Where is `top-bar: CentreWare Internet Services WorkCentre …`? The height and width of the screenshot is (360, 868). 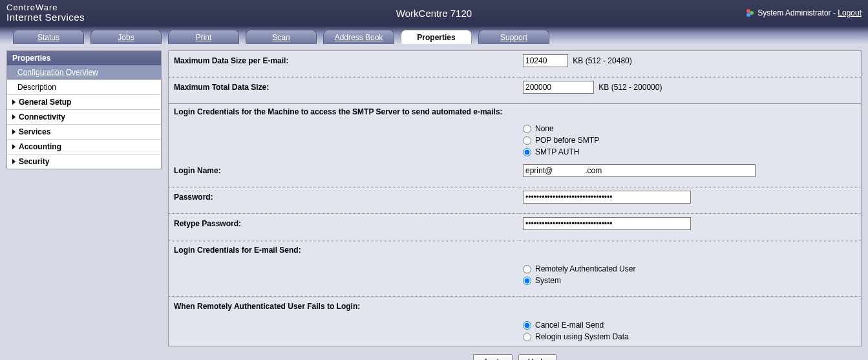 top-bar: CentreWare Internet Services WorkCentre … is located at coordinates (434, 13).